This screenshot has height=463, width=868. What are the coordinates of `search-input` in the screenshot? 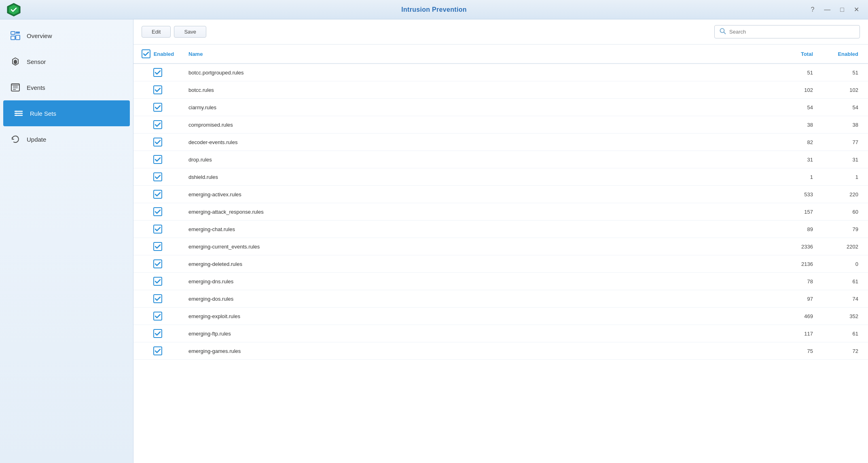 It's located at (792, 32).